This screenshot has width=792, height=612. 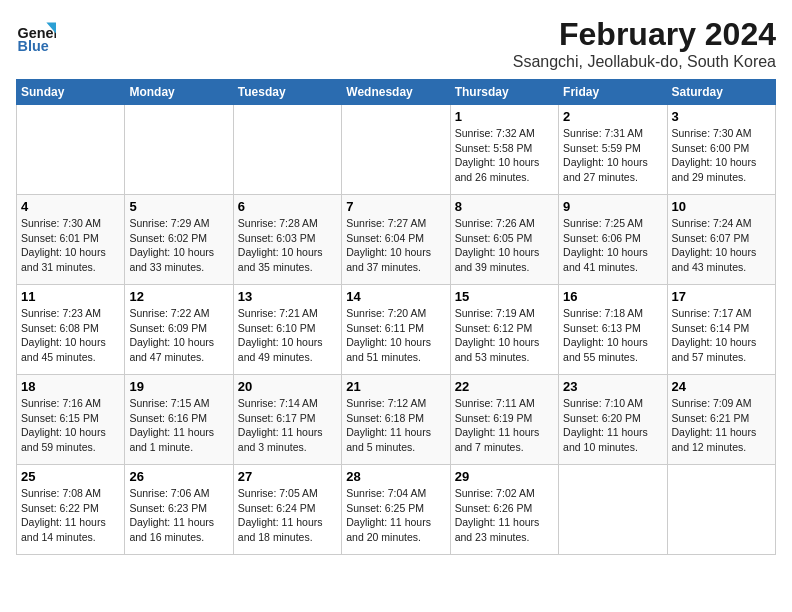 What do you see at coordinates (278, 313) in the screenshot?
I see `sunrise-text: Sunrise: 7:21 AM` at bounding box center [278, 313].